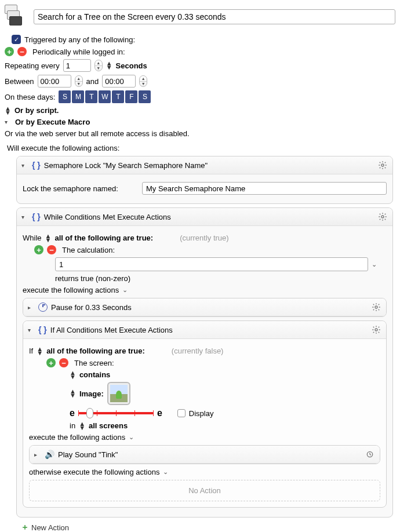 The width and height of the screenshot is (400, 532). Describe the element at coordinates (376, 307) in the screenshot. I see `pause-gear-icon` at that location.